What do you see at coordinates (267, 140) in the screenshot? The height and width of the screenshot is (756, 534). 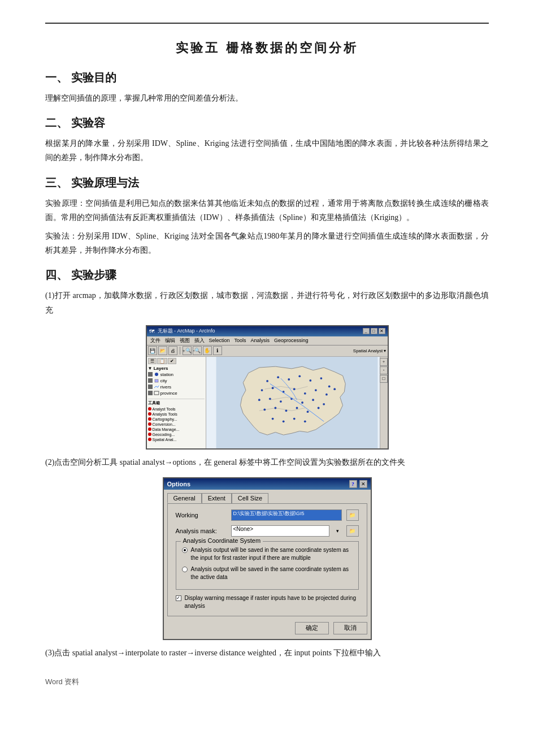 I see `section-2: 二、 实验容 根据某月的降水量，分别采用 IDW、Spline、Kriging …` at bounding box center [267, 140].